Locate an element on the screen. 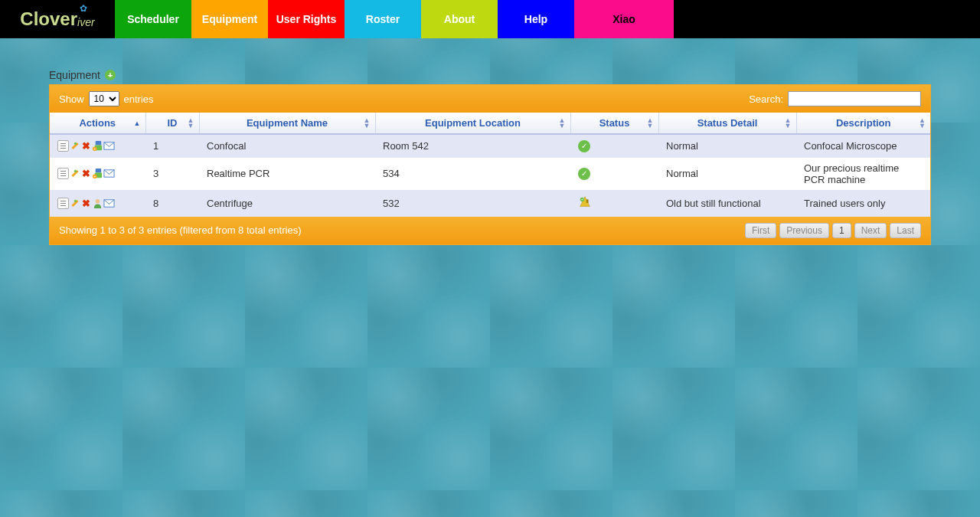  page-number-button: 1 is located at coordinates (842, 231).